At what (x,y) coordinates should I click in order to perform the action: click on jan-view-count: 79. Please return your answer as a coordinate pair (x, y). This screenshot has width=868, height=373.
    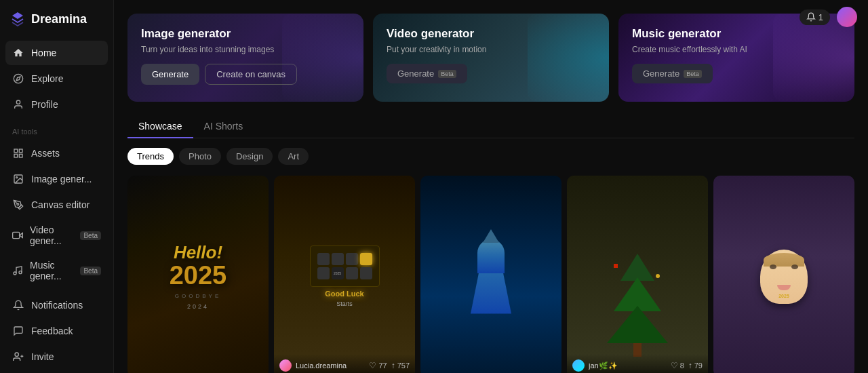
    Looking at the image, I should click on (698, 366).